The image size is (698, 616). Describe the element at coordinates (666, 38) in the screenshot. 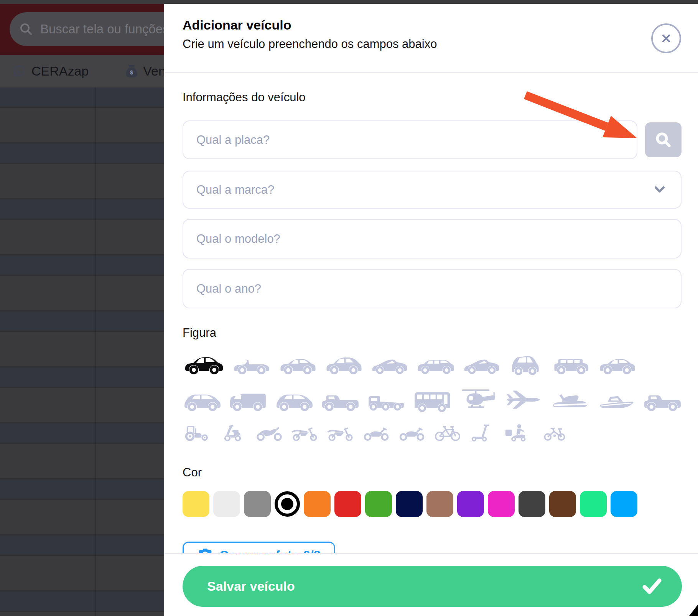

I see `close-icon` at that location.